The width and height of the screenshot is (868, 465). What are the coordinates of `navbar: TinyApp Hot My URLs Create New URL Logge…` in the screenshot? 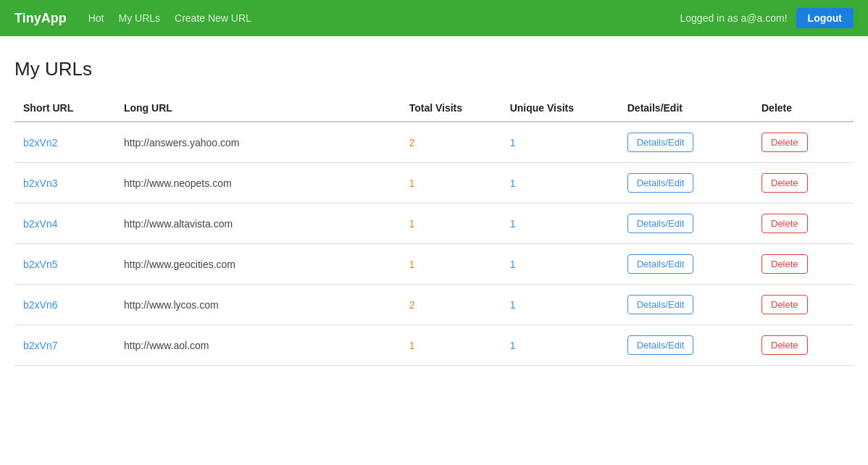 It's located at (434, 18).